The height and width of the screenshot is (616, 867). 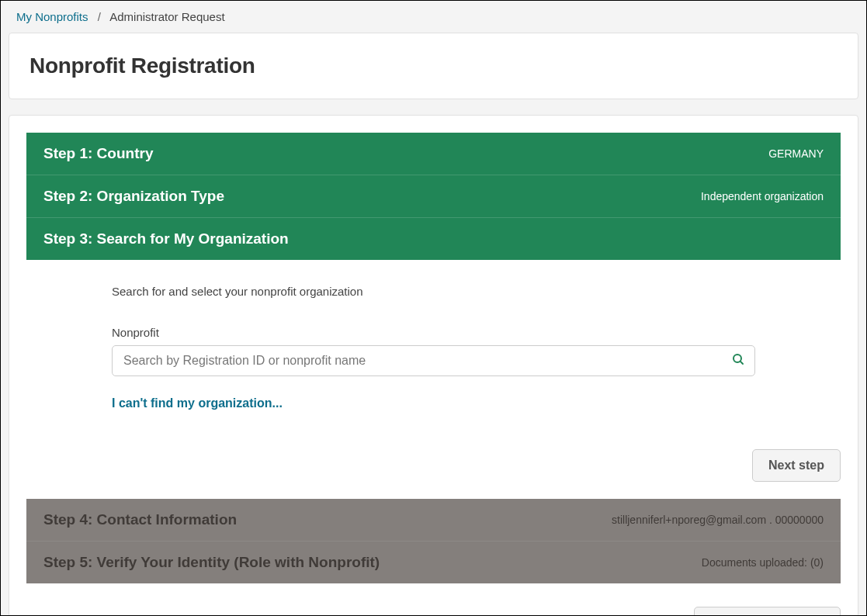 I want to click on step-2-title: Step 2: Organization Type, so click(x=134, y=196).